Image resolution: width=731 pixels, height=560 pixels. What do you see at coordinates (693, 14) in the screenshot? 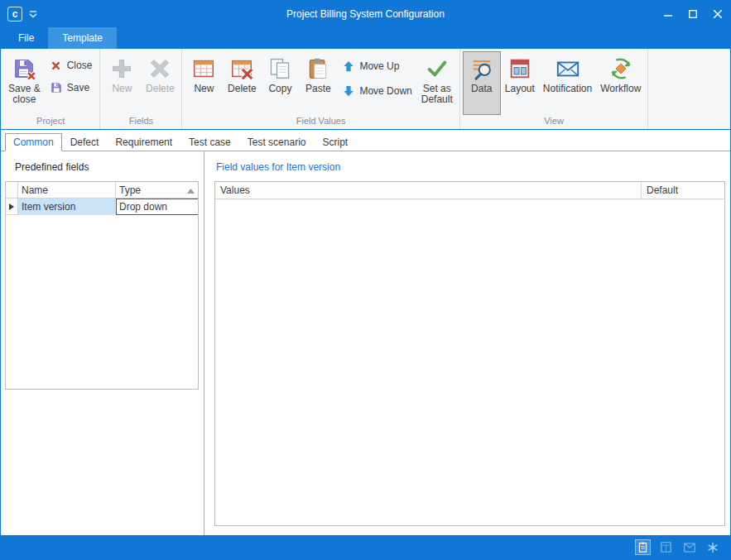
I see `maximize-button` at bounding box center [693, 14].